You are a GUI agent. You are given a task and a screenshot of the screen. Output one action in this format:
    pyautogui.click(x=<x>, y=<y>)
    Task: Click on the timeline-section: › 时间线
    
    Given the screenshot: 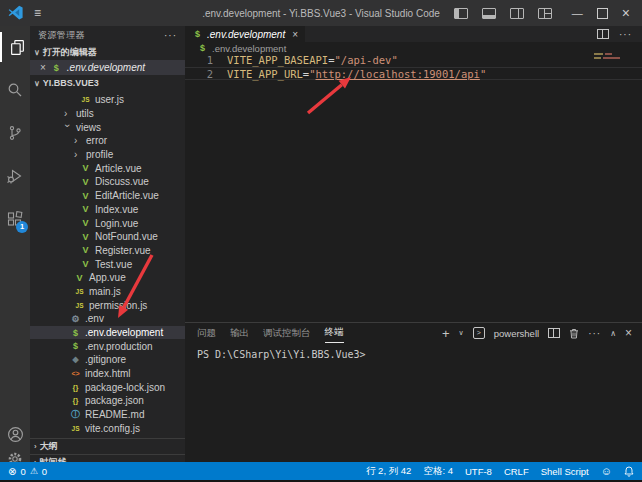 What is the action you would take?
    pyautogui.click(x=108, y=458)
    